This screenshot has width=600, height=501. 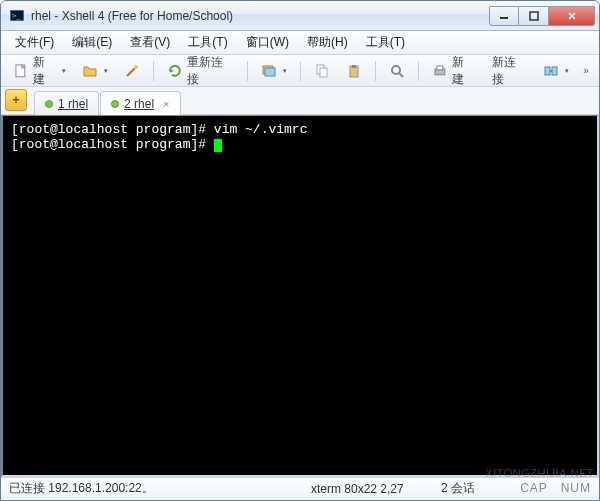 I want to click on search-icon, so click(x=397, y=71).